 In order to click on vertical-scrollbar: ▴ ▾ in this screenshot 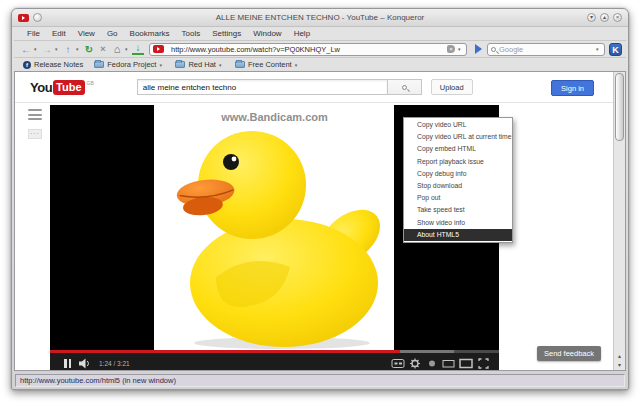, I will do `click(619, 221)`.